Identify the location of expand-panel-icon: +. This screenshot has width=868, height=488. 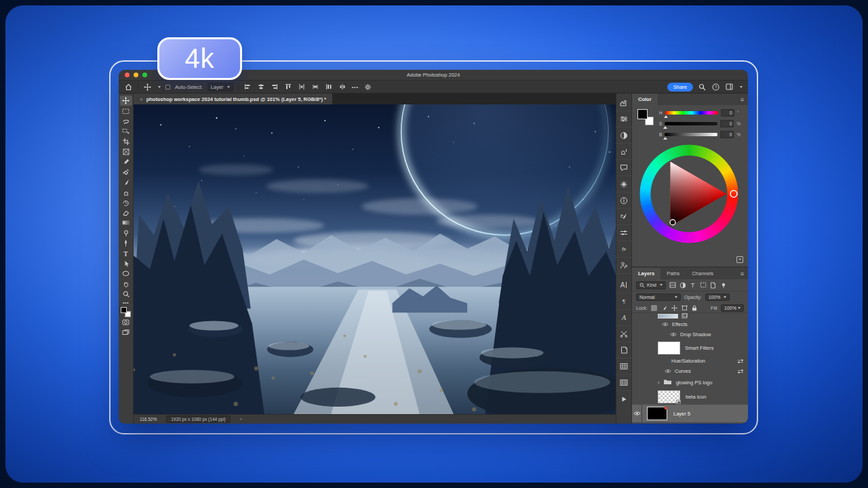
(740, 260).